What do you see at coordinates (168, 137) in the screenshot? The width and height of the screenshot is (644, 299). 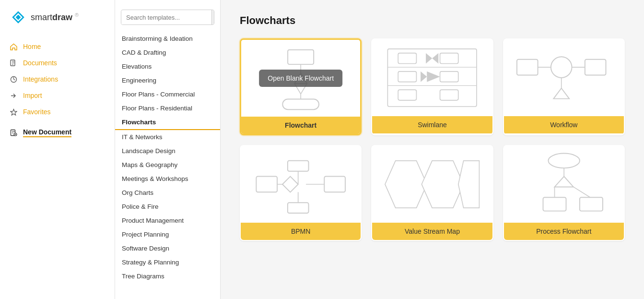 I see `category-item: IT & Networks` at bounding box center [168, 137].